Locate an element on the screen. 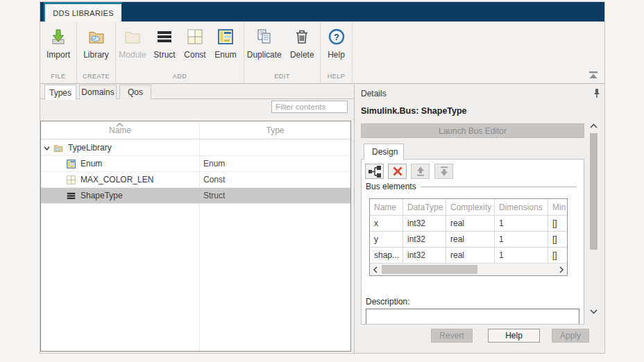  chevron-down-icon is located at coordinates (48, 148).